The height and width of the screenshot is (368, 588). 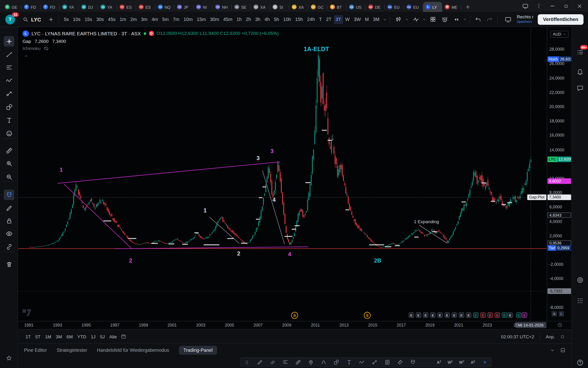 I want to click on range-button-ytd: YTD, so click(x=82, y=337).